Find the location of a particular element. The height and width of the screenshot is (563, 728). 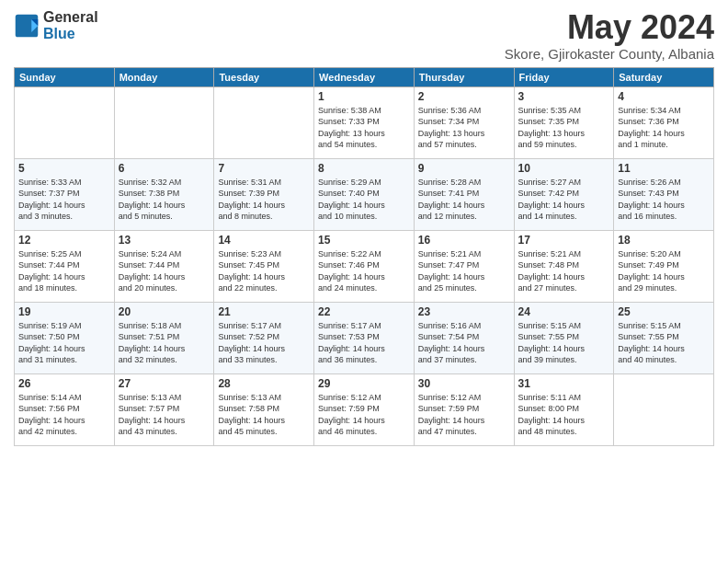

cell-date: 13 is located at coordinates (165, 240).